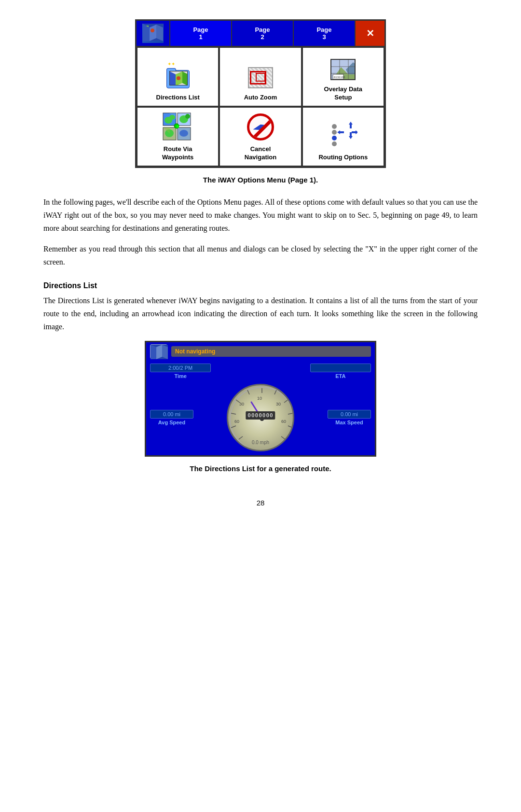  Describe the element at coordinates (153, 32) in the screenshot. I see `map-icon-svg` at that location.